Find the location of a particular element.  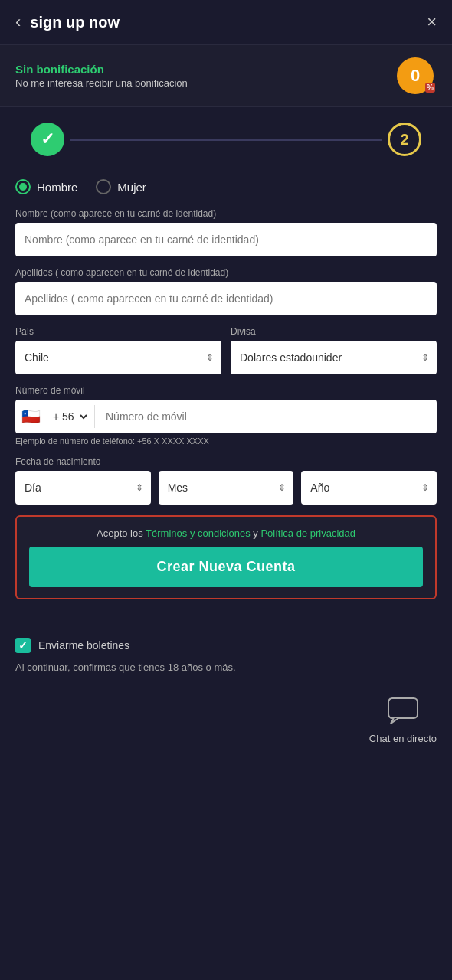

privacy-link: Política de privacidad is located at coordinates (308, 533).